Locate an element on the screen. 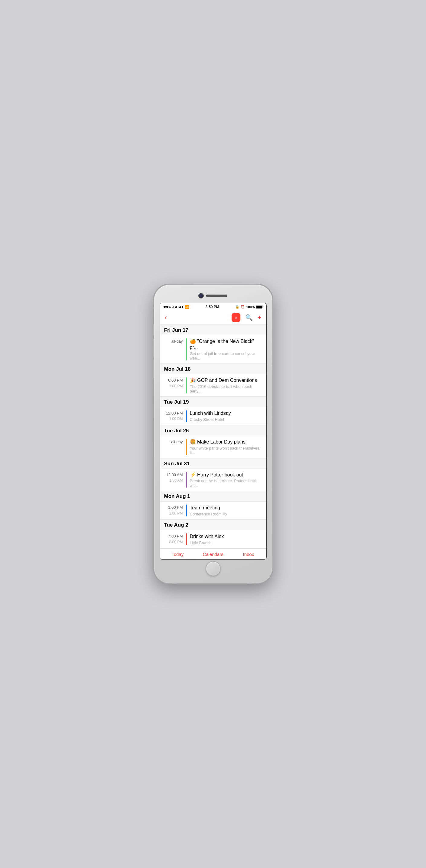  day-header-text: Sun Jul 31 is located at coordinates (177, 464).